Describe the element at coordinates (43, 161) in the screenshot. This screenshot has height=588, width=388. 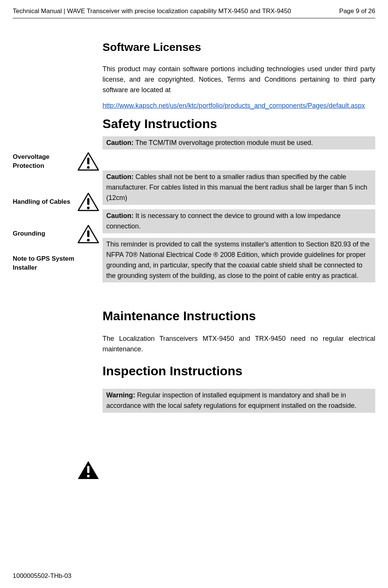
I see `label-overvoltage: Overvoltage Protection` at that location.